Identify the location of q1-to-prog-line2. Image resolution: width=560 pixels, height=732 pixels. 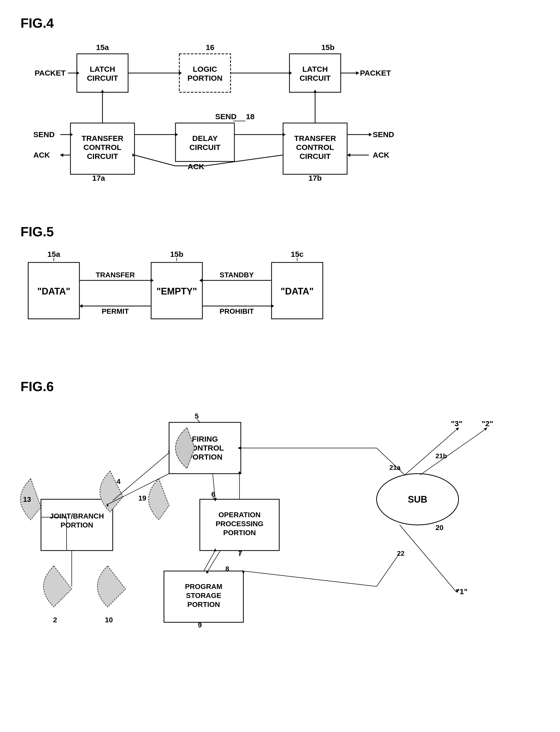
(388, 570).